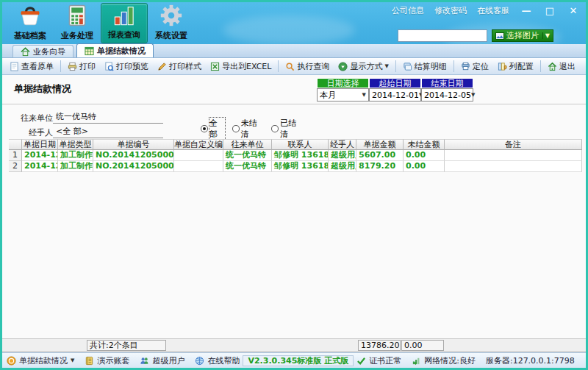  I want to click on partner-field: 统一优马特, so click(108, 118).